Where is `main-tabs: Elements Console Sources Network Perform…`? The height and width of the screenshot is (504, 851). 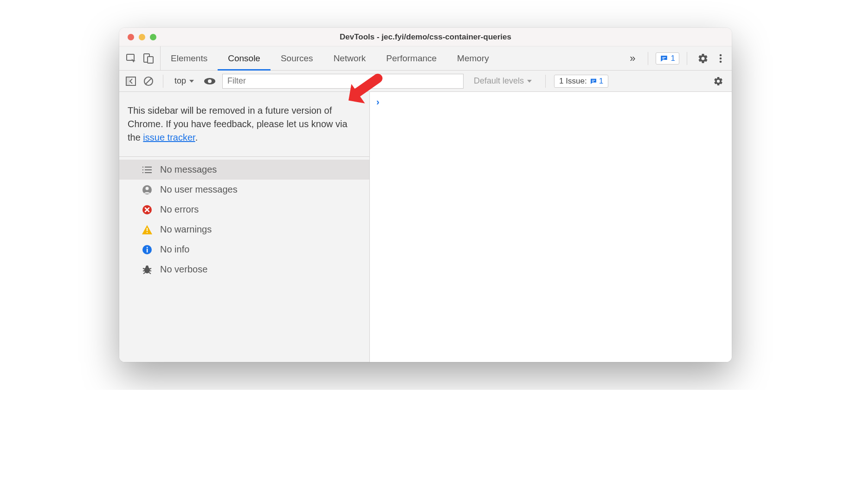
main-tabs: Elements Console Sources Network Perform… is located at coordinates (330, 58).